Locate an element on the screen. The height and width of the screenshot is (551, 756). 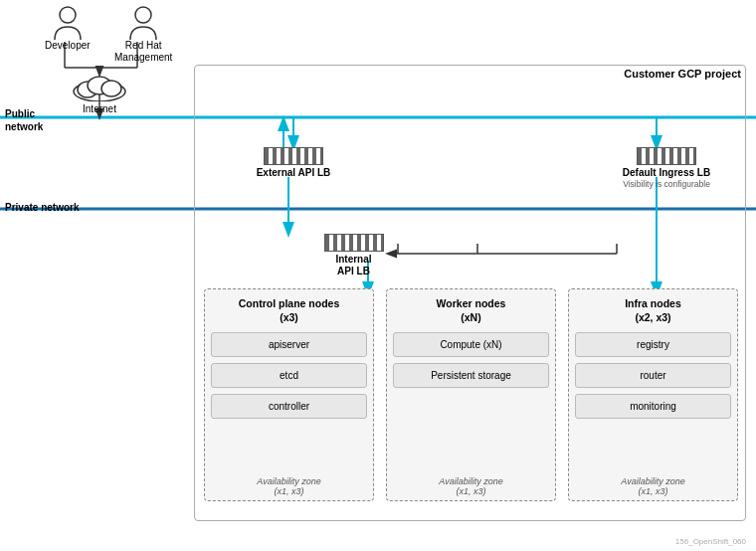
internet-label: Internet is located at coordinates (99, 109).